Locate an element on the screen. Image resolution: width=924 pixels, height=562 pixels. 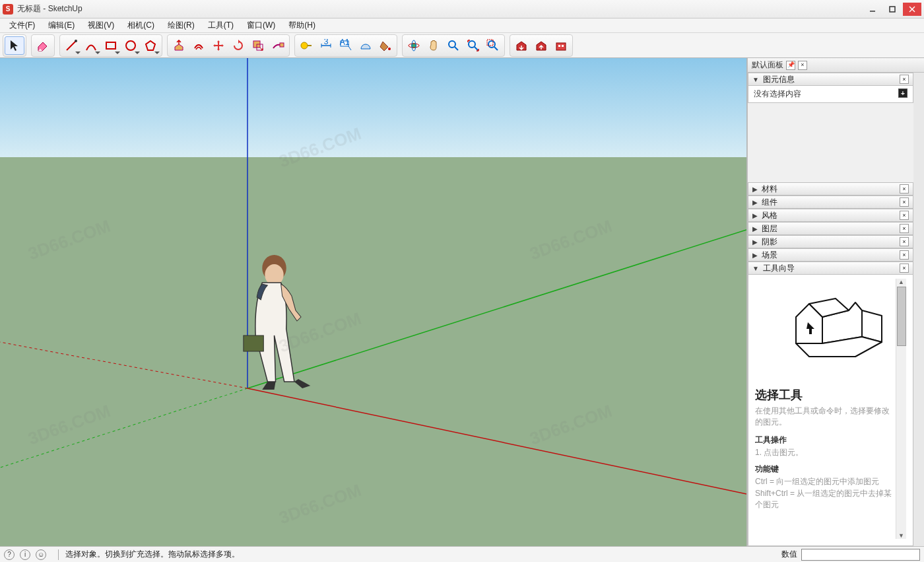
zoom-extents-tool is located at coordinates (473, 46).